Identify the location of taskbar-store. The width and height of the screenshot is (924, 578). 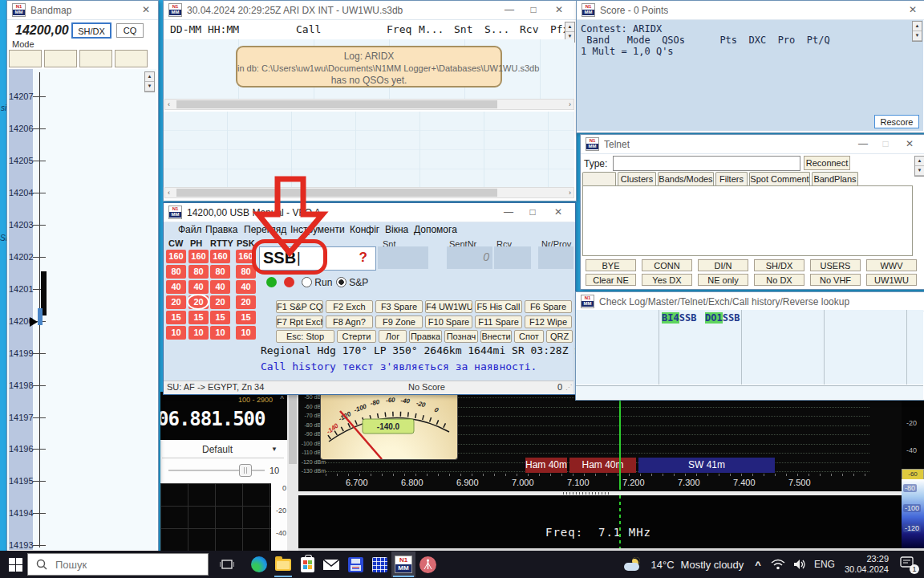
(307, 564).